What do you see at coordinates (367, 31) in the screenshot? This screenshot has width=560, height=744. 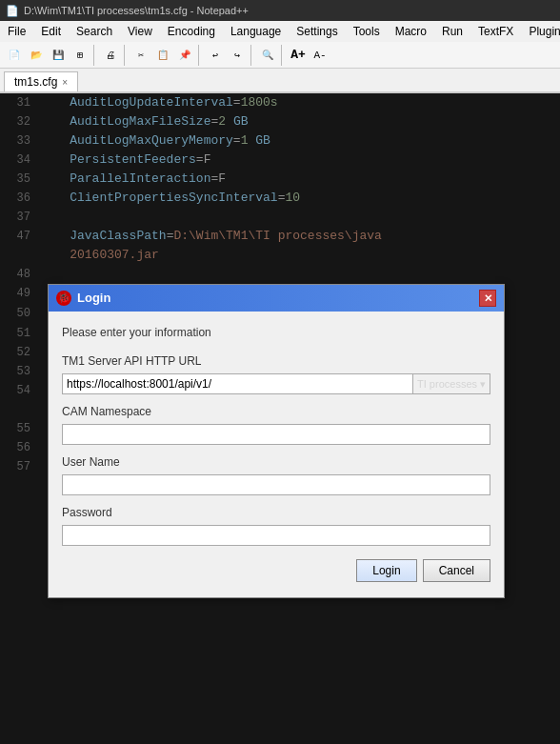 I see `menu-tools: Tools` at bounding box center [367, 31].